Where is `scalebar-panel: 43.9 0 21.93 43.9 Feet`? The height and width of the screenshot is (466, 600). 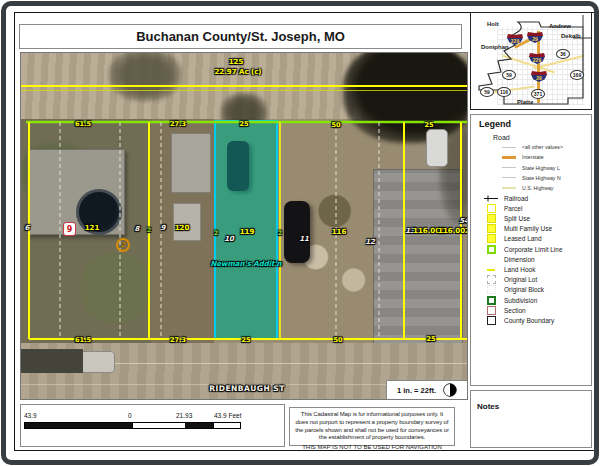 scalebar-panel: 43.9 0 21.93 43.9 Feet is located at coordinates (152, 426).